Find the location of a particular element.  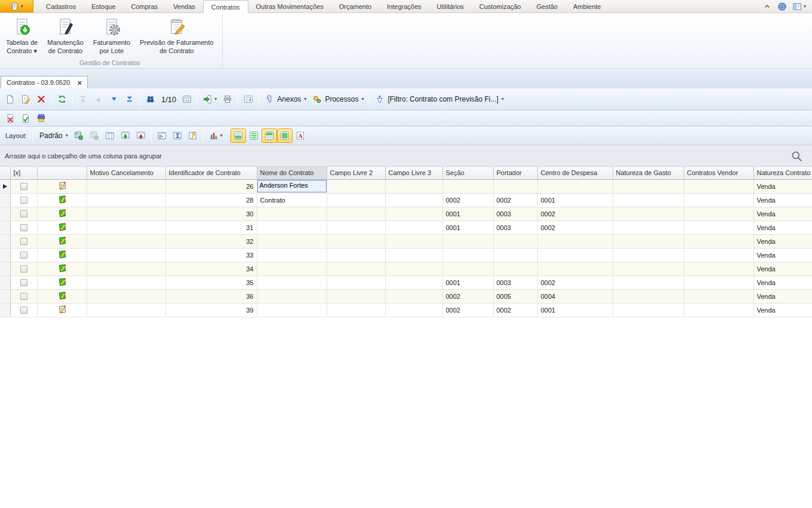

layout-preset-dropdown: Padrão▾ is located at coordinates (53, 136).